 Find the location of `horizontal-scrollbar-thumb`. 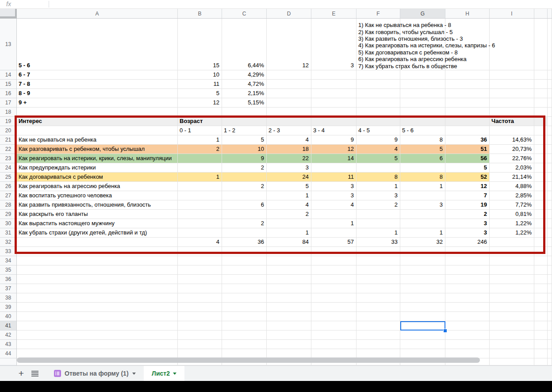

horizontal-scrollbar-thumb is located at coordinates (249, 360).